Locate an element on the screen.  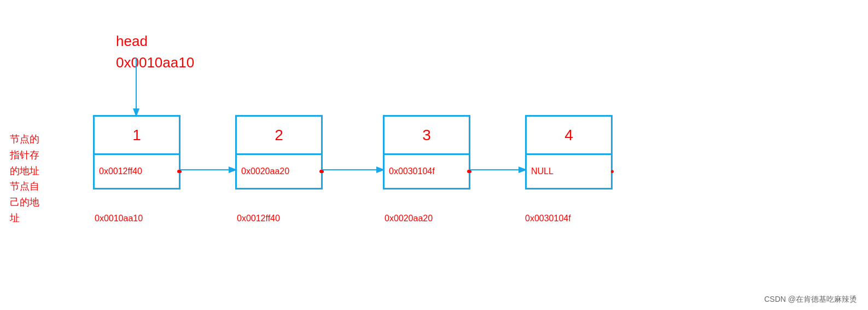
watermark: CSDN @在肯德基吃麻辣烫 is located at coordinates (811, 300).